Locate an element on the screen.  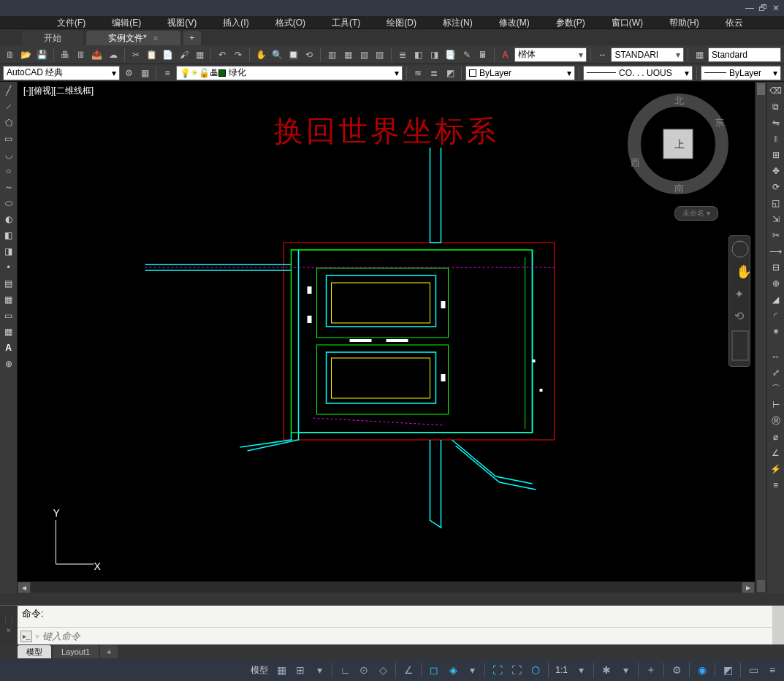
block-icon: ▦ is located at coordinates (199, 55).